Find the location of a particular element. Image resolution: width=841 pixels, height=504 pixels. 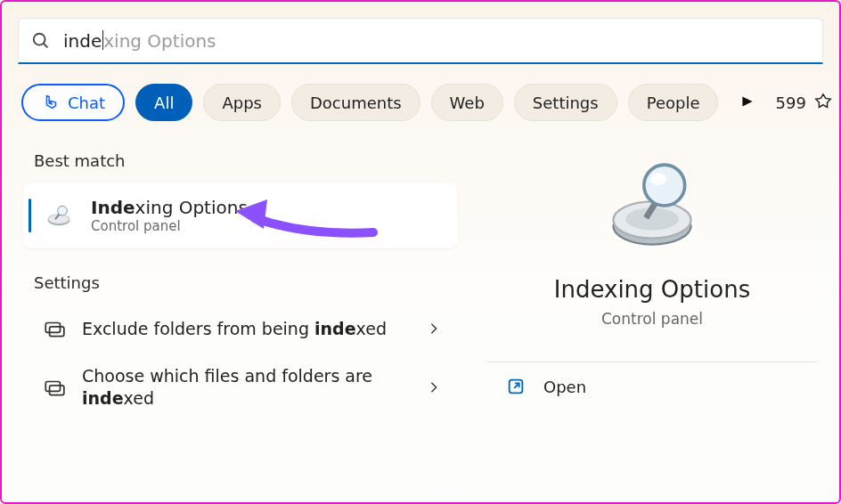

documents-chip: Documents is located at coordinates (356, 102).